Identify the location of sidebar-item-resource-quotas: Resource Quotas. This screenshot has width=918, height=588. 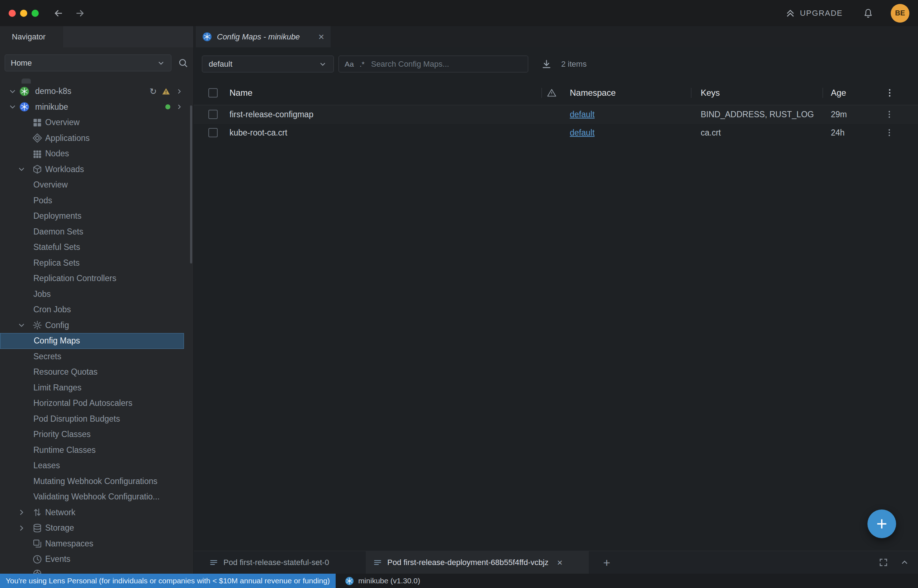
(97, 372).